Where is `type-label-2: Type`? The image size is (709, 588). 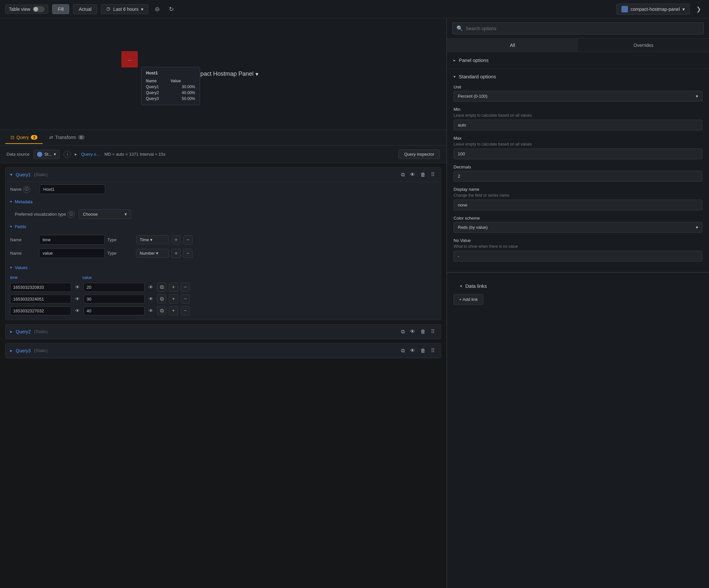
type-label-2: Type is located at coordinates (120, 253).